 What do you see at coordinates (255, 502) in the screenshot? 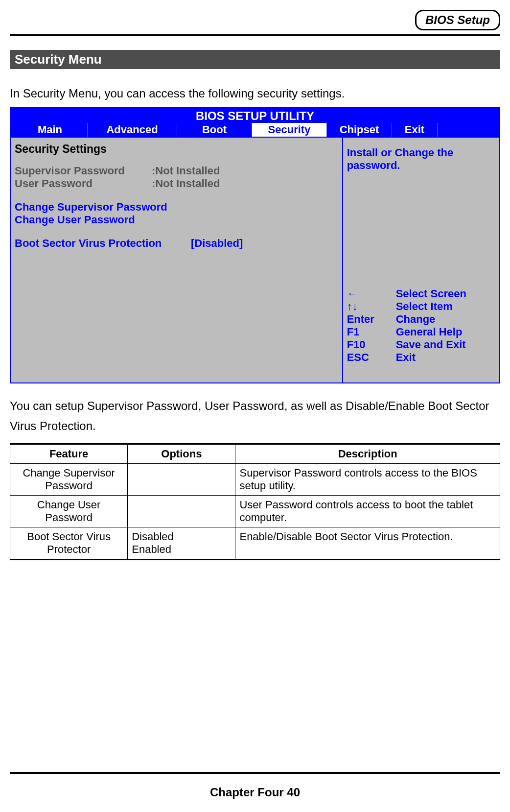
I see `feature-table: Feature Options Description Change Super…` at bounding box center [255, 502].